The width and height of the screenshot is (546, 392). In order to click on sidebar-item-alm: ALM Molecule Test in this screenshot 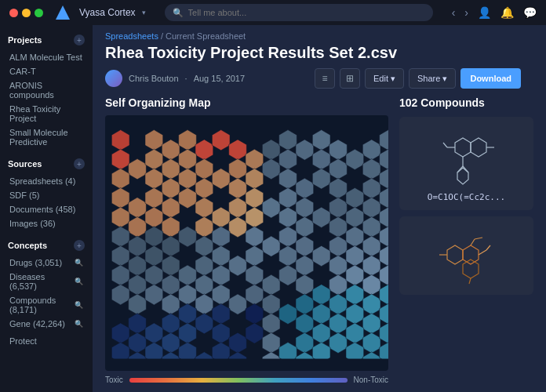, I will do `click(46, 57)`.